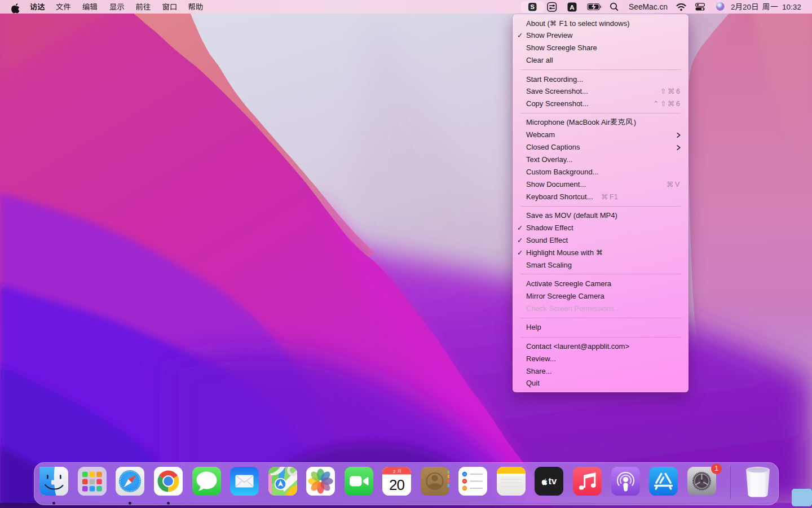 The width and height of the screenshot is (812, 508). I want to click on svg-text: S, so click(532, 7).